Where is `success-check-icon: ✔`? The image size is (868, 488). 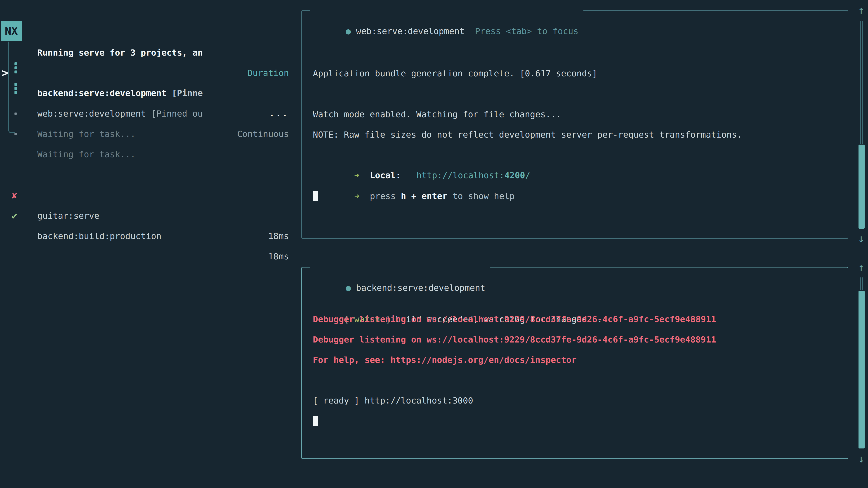
success-check-icon: ✔ is located at coordinates (14, 216).